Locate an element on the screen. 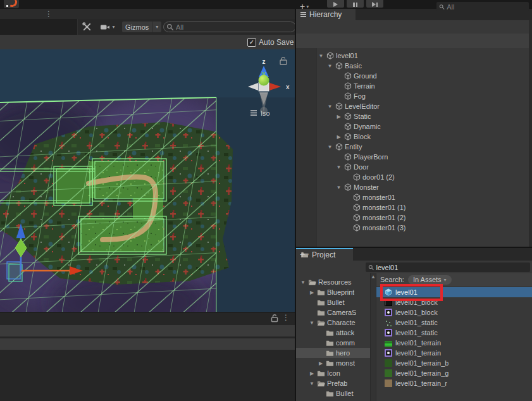  hierarchy-item: door01 (2) is located at coordinates (412, 177).